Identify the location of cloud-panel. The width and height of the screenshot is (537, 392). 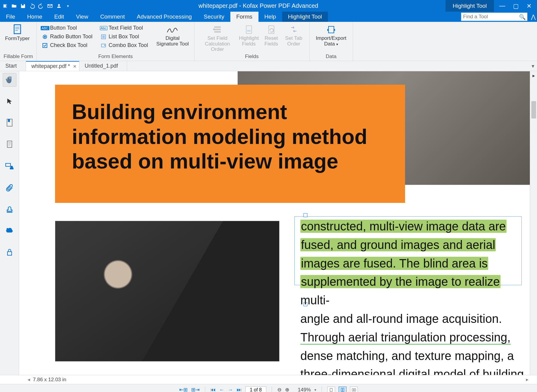
(10, 231).